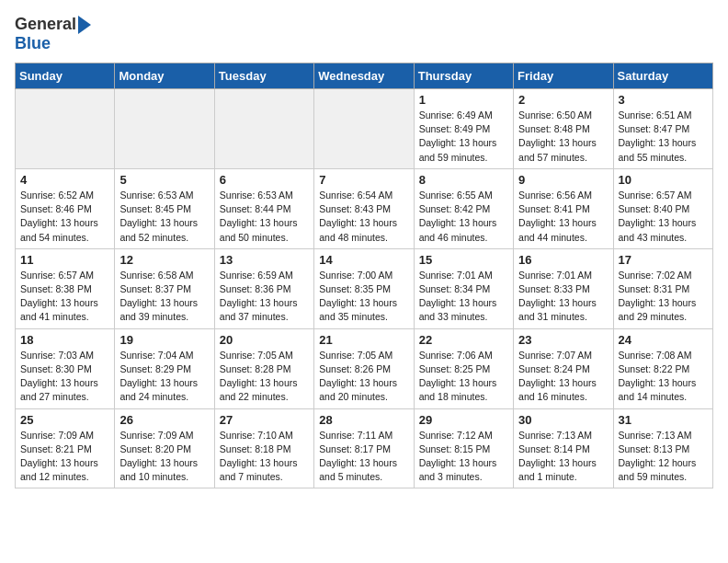 This screenshot has height=563, width=728. Describe the element at coordinates (663, 289) in the screenshot. I see `calendar-cell: 17Sunrise: 7:02 AMSunset: 8:31 PMDayligh…` at that location.